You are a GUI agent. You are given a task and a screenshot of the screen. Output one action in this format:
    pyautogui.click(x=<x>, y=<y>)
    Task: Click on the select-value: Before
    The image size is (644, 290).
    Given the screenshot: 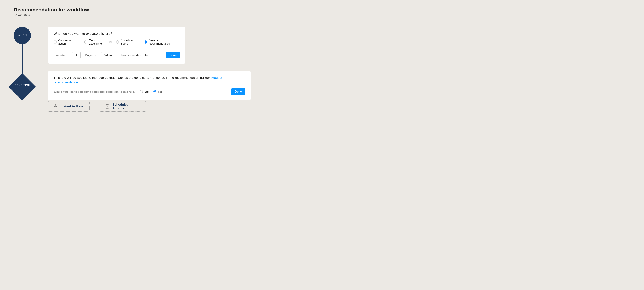 What is the action you would take?
    pyautogui.click(x=108, y=55)
    